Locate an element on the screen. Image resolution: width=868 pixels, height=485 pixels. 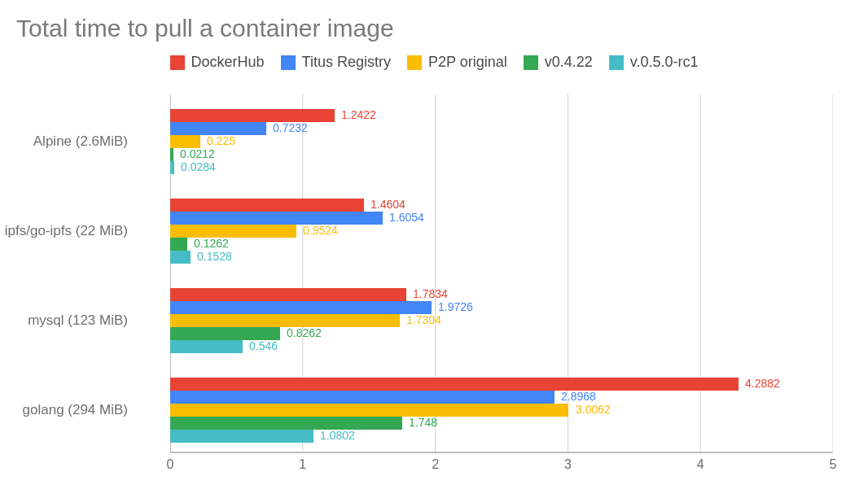
bar-value-label: 1.6054 is located at coordinates (407, 217).